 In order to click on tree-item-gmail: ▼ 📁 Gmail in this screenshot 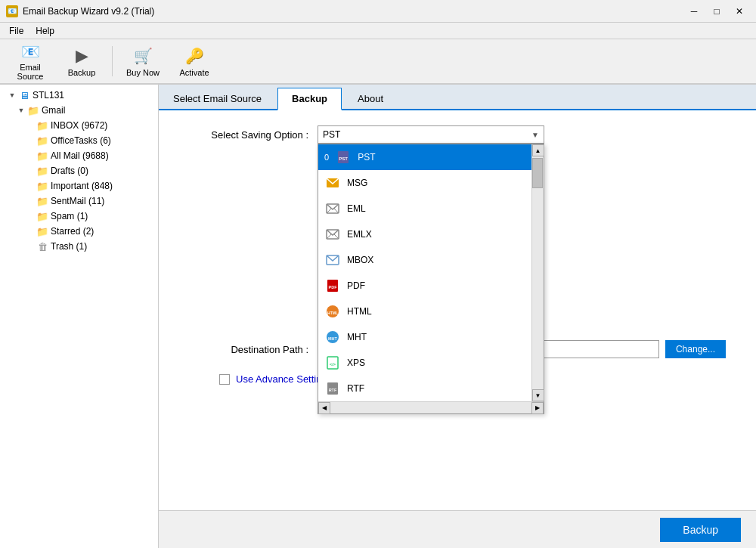, I will do `click(79, 110)`.